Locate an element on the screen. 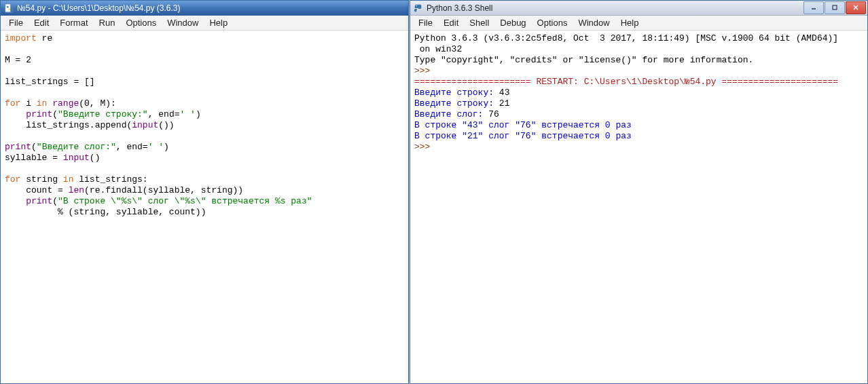  shell-restart: ====================== RESTART: C:\Users… is located at coordinates (626, 81).